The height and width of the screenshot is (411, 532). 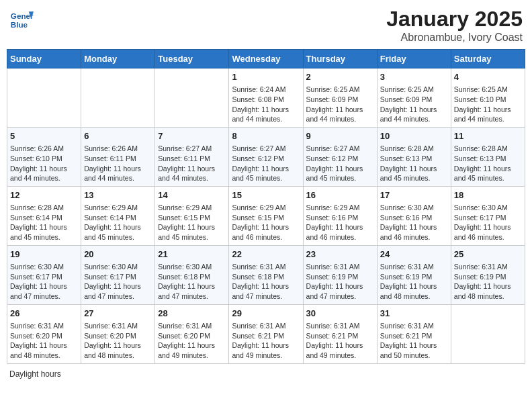 I want to click on calendar-day-cell: 30Sunrise: 6:31 AM Sunset: 6:21 PM Dayli…, so click(x=340, y=334).